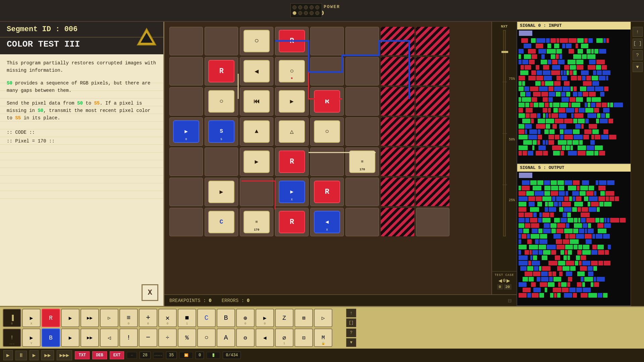 The image size is (644, 362). I want to click on tc-next-btn: ▶, so click(508, 281).